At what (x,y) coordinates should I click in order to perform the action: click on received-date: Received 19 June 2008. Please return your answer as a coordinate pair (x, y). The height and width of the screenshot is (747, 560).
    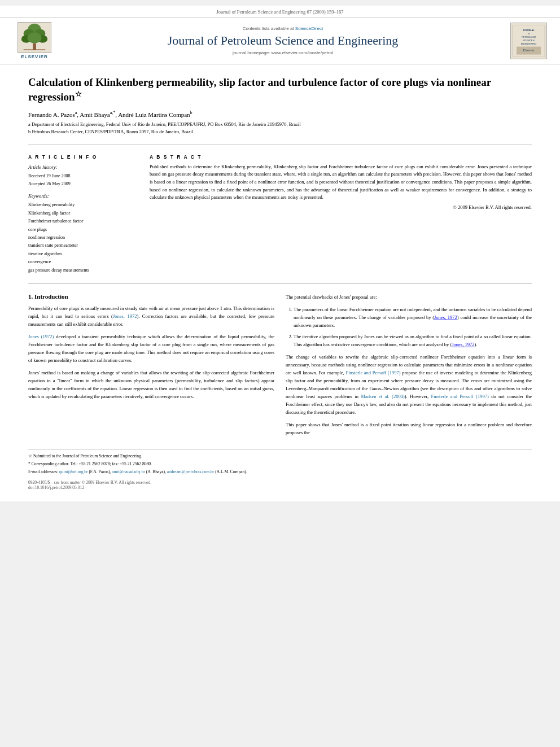
    Looking at the image, I should click on (84, 176).